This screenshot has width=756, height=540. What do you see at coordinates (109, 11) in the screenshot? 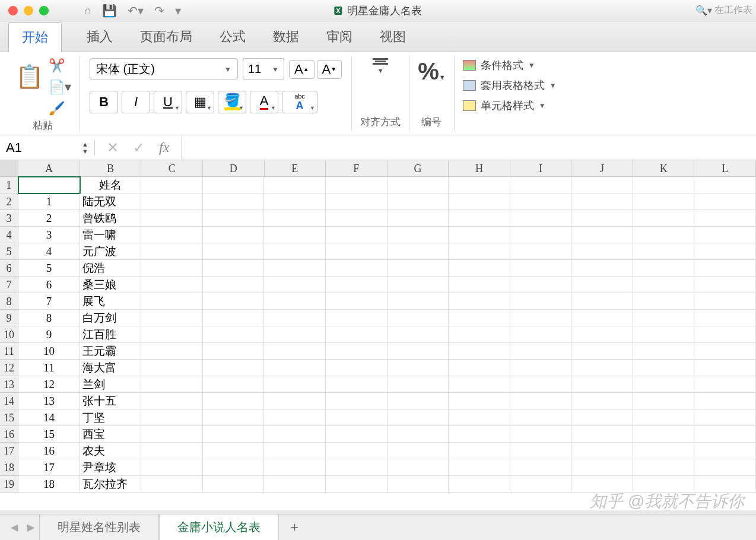
I see `qat-save-icon: 💾` at bounding box center [109, 11].